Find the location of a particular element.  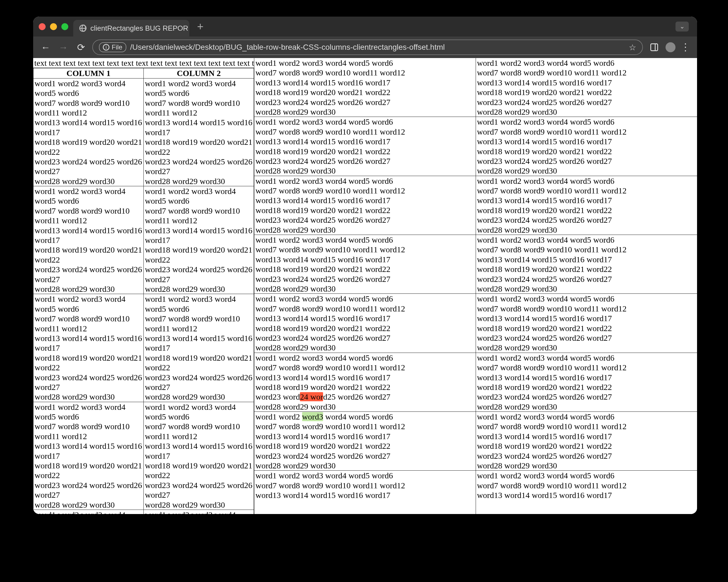

browser-tab: clientRectangles BUG REPOR × is located at coordinates (131, 28).